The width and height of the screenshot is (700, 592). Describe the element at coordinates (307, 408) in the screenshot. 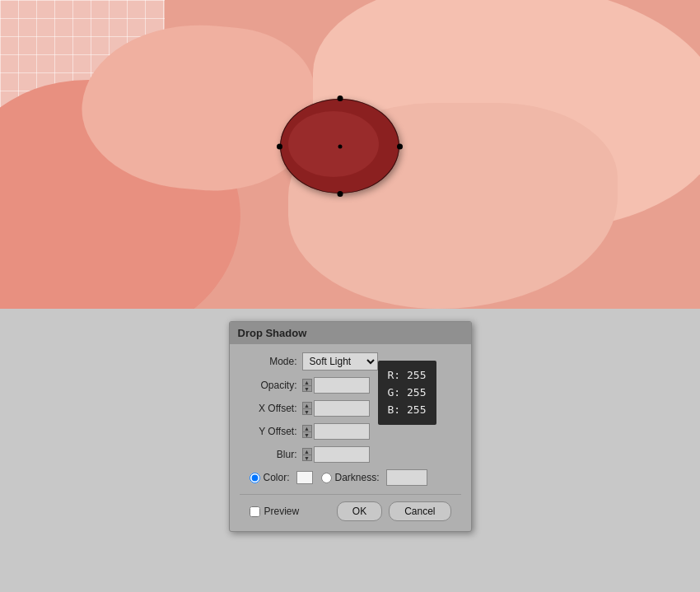

I see `x-offset-spinner: ▲ ▼` at that location.